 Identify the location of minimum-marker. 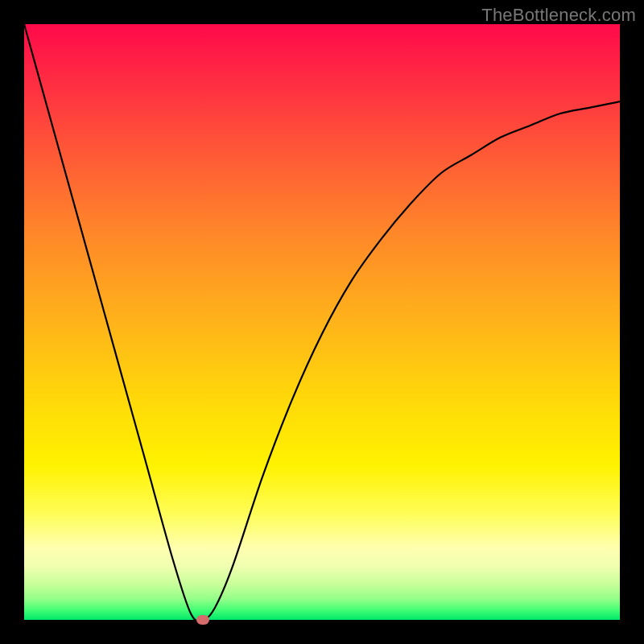
(203, 620).